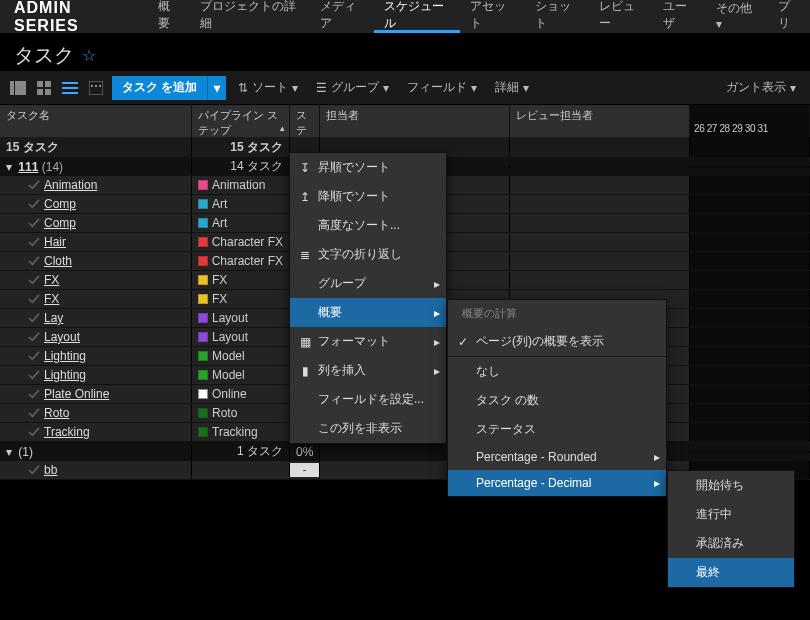 Image resolution: width=810 pixels, height=620 pixels. Describe the element at coordinates (405, 88) in the screenshot. I see `toolbar: タスク を追加 ▾ ⇅ ソート ▾ ☰ グループ ▾ フィールド ▾ 詳細 ▾ …` at that location.